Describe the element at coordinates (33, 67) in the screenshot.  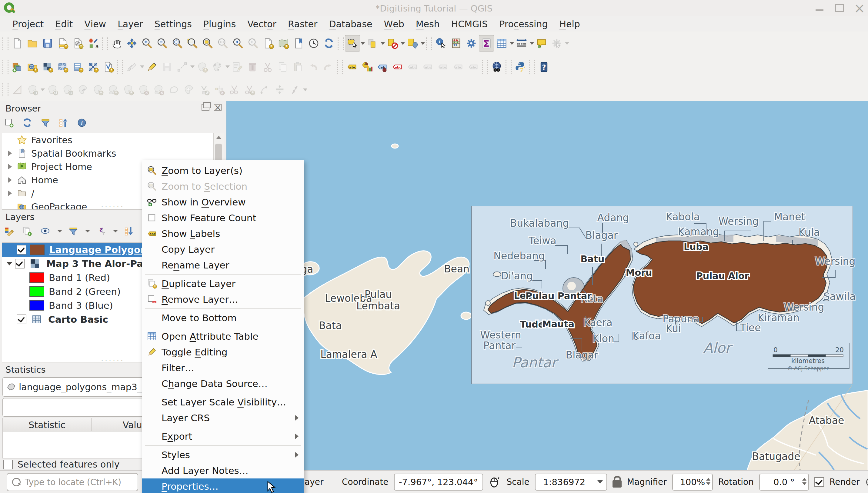
I see `add-vector-layer-button: *` at that location.